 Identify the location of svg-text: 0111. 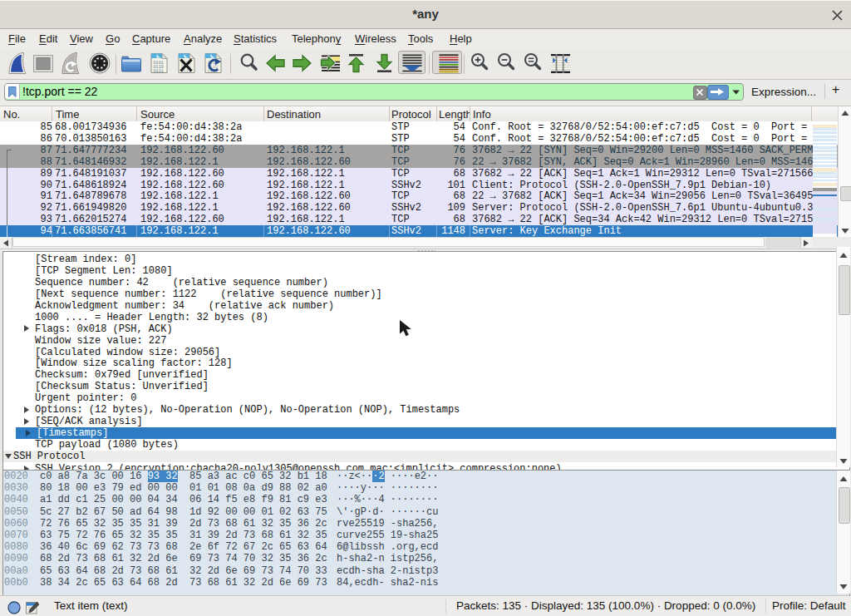
(159, 71).